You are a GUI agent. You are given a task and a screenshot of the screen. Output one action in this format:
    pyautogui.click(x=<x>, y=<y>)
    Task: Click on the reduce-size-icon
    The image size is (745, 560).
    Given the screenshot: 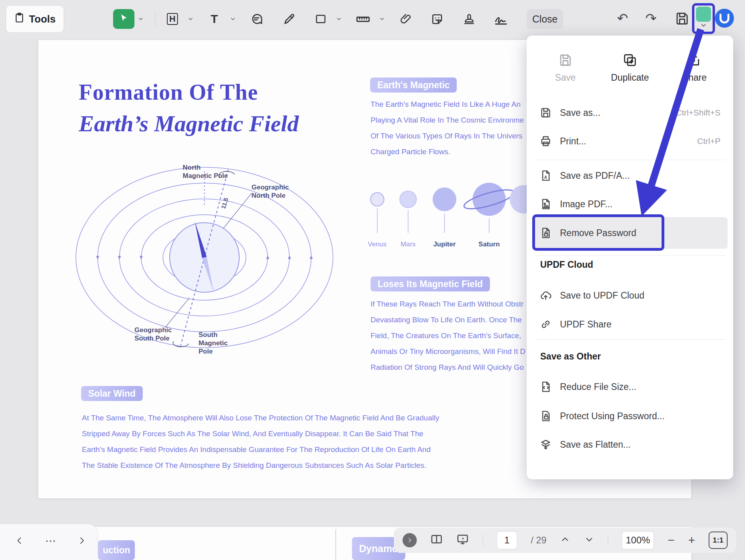 What is the action you would take?
    pyautogui.click(x=546, y=387)
    